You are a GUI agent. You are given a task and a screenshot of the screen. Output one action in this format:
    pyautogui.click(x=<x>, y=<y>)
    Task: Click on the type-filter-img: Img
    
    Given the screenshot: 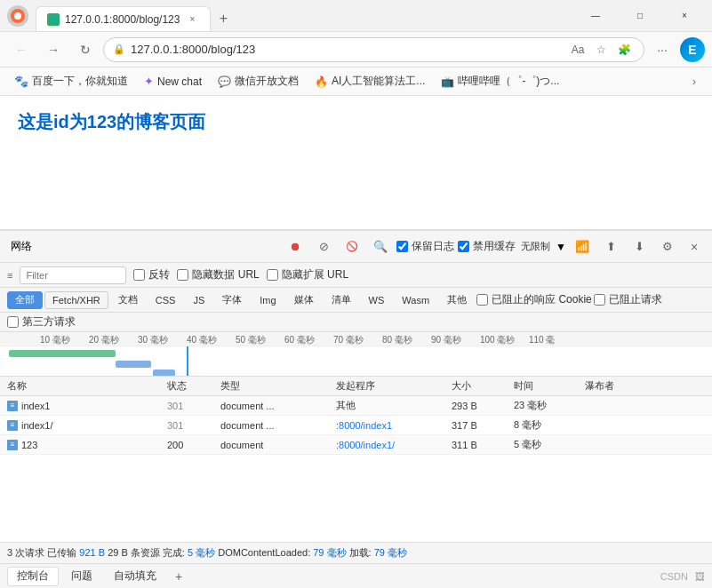 What is the action you would take?
    pyautogui.click(x=268, y=300)
    